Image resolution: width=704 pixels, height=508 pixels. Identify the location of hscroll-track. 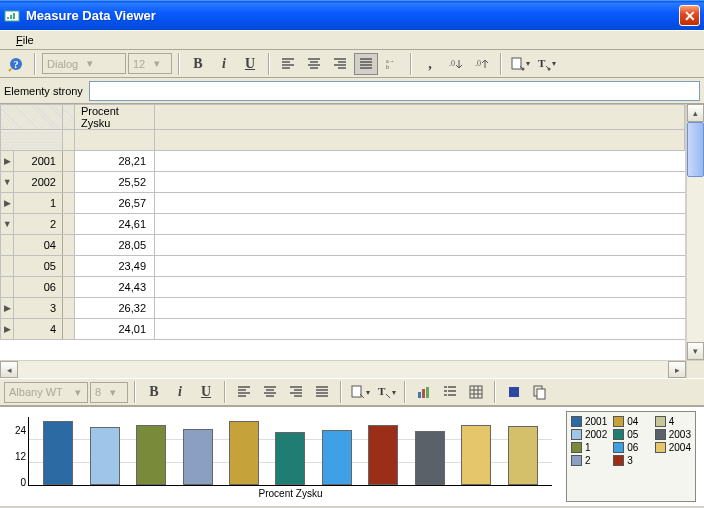
(343, 370).